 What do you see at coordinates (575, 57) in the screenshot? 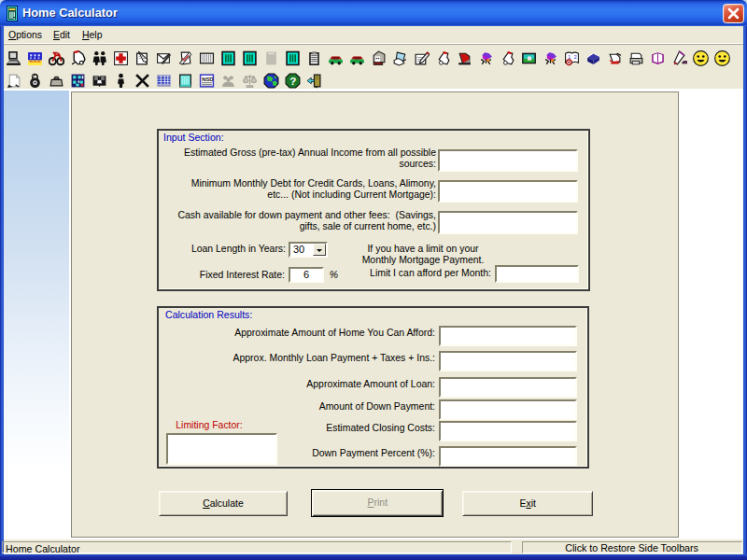
I see `svg-text: 2` at bounding box center [575, 57].